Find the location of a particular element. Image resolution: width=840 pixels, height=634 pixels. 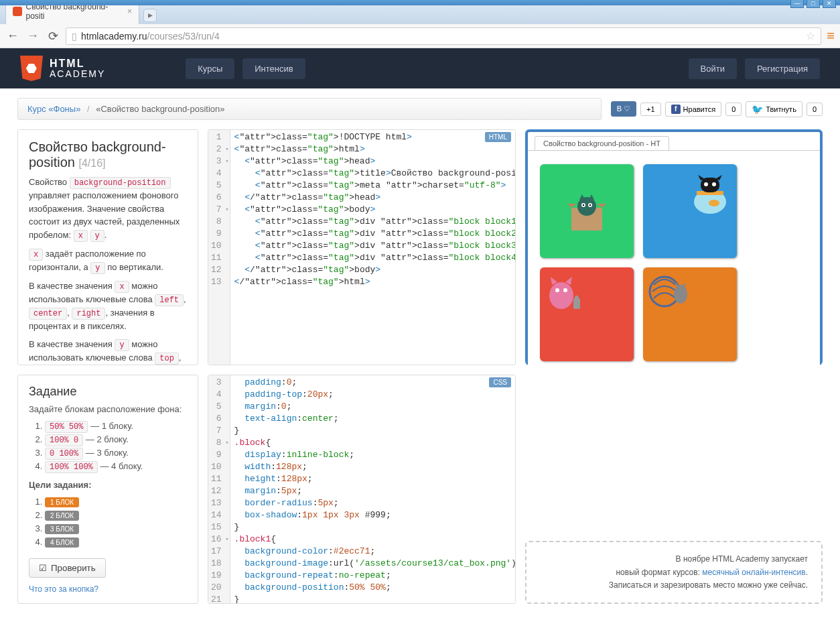

facebook-icon: f is located at coordinates (676, 109).